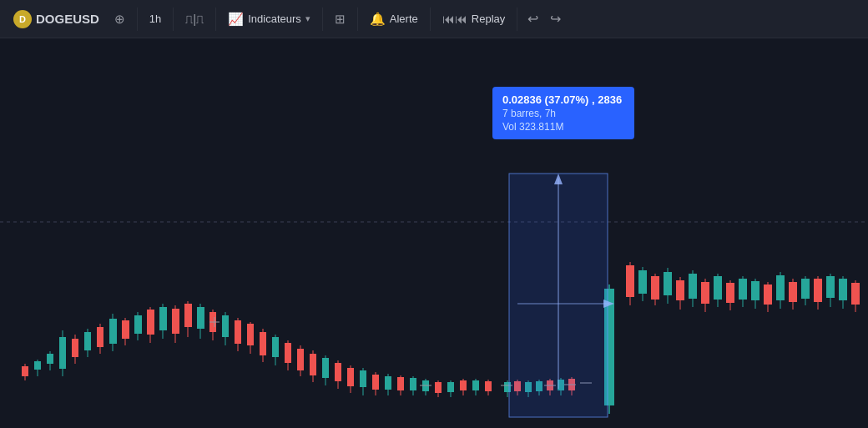 This screenshot has height=428, width=868. I want to click on redo-button: ↪, so click(556, 18).